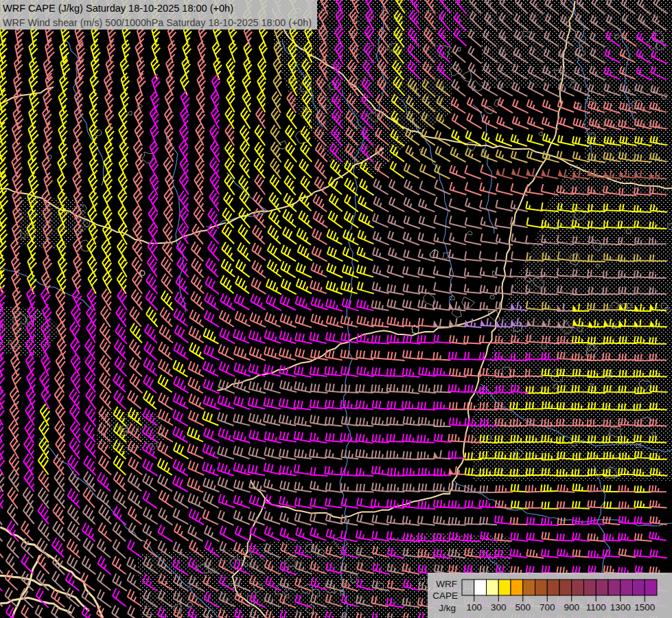  I want to click on svg-text: J/kg, so click(448, 608).